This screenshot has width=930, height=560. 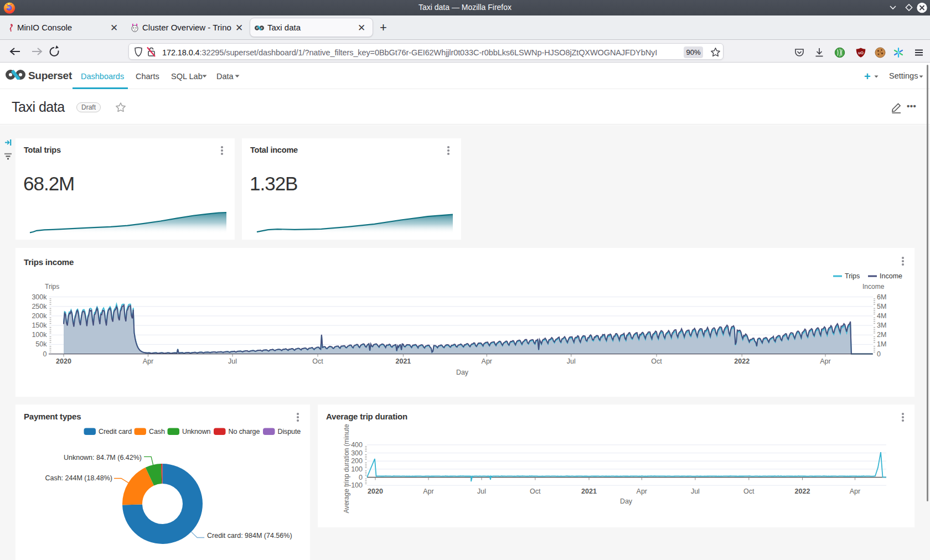 What do you see at coordinates (356, 445) in the screenshot?
I see `svg-text: 400` at bounding box center [356, 445].